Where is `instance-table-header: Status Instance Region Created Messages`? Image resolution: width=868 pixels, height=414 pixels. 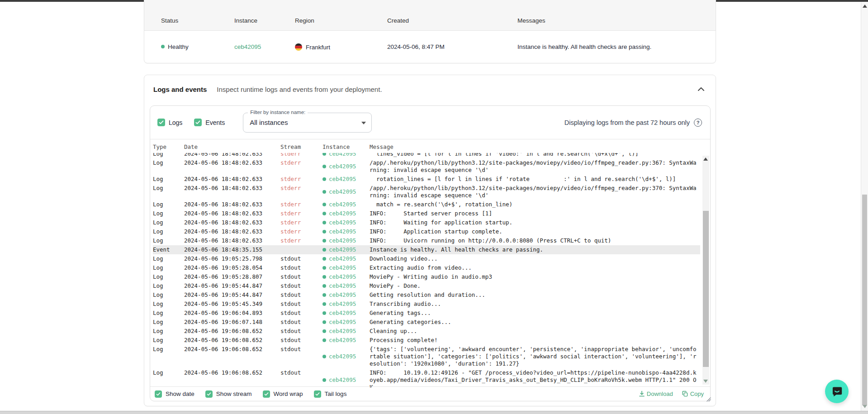
instance-table-header: Status Instance Region Created Messages is located at coordinates (430, 15).